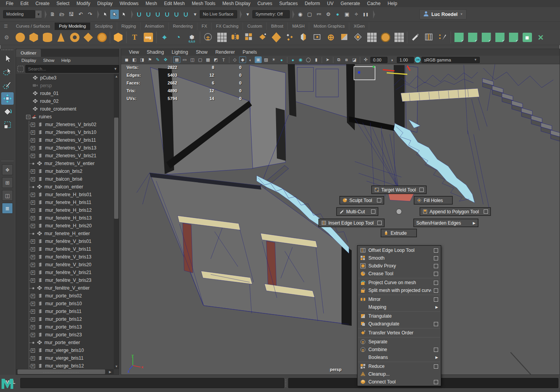 The height and width of the screenshot is (392, 560). Describe the element at coordinates (500, 37) in the screenshot. I see `shelf-item-uv-automatic` at that location.